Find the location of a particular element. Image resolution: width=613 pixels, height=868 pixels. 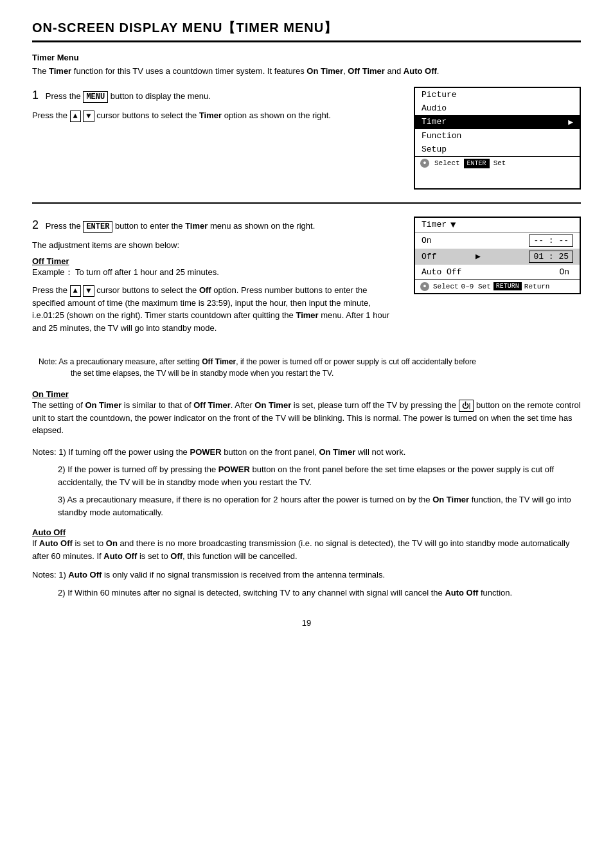

menu-item-audio-label: Audio is located at coordinates (434, 108).